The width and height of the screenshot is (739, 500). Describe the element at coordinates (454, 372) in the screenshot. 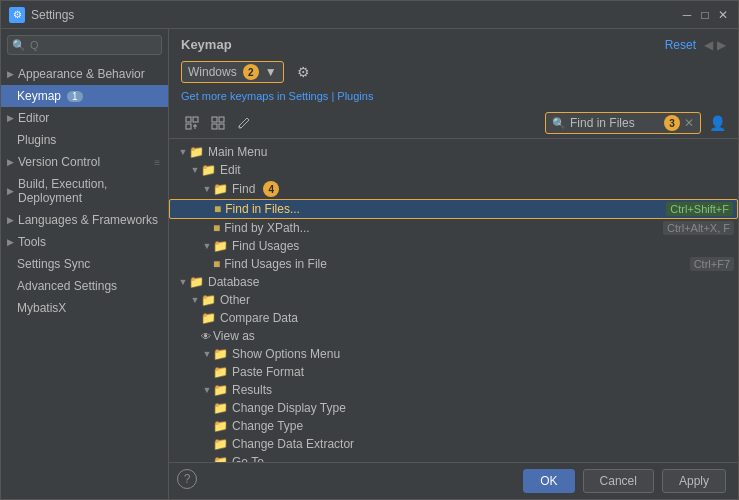

I see `tree-node-paste-format: 📁 Paste Format` at that location.